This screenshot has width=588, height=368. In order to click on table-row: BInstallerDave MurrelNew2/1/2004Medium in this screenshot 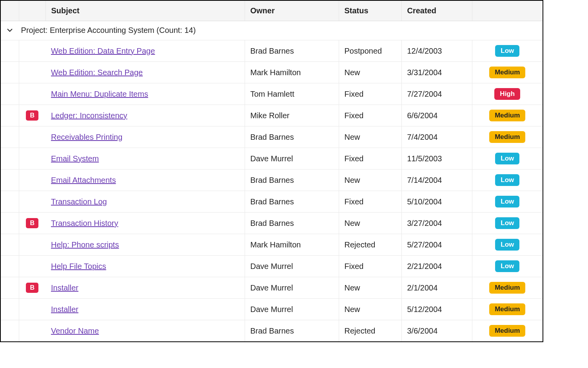, I will do `click(272, 288)`.